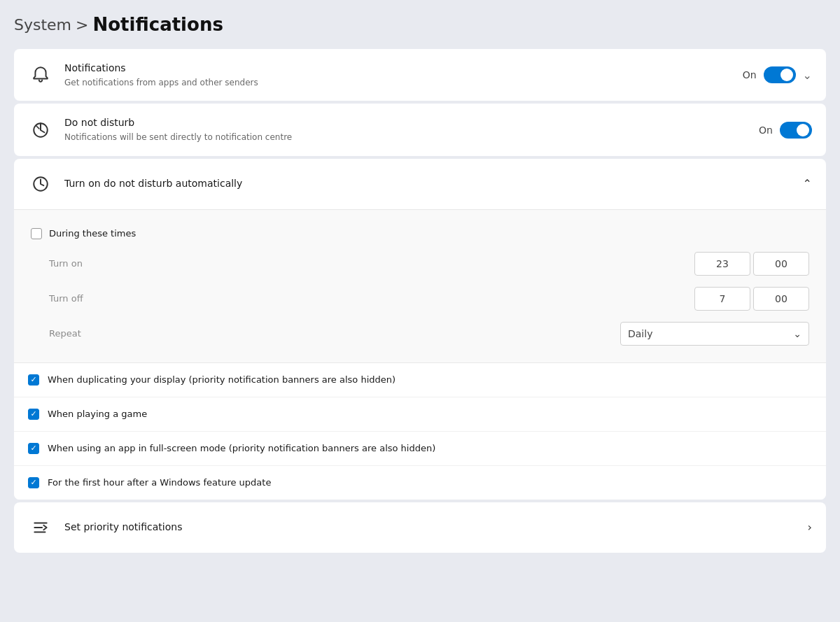 The height and width of the screenshot is (622, 840). What do you see at coordinates (372, 298) in the screenshot?
I see `turn-off-label: Turn off` at bounding box center [372, 298].